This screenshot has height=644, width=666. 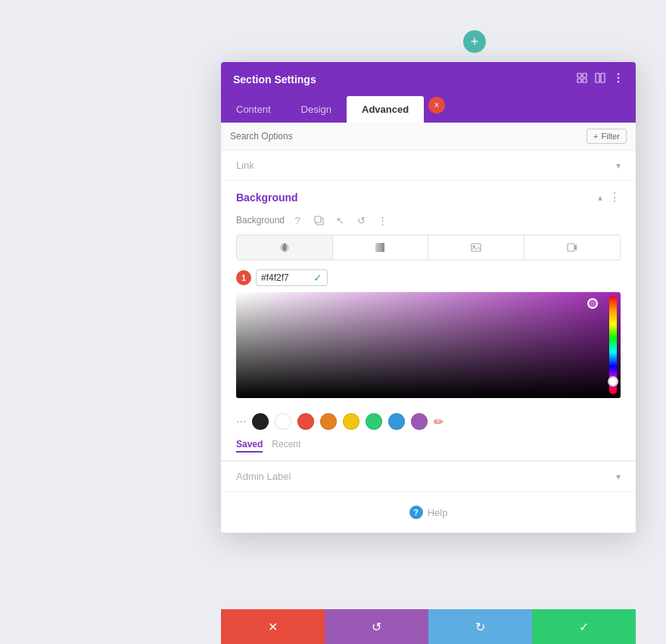 I want to click on hue-slider-container, so click(x=613, y=345).